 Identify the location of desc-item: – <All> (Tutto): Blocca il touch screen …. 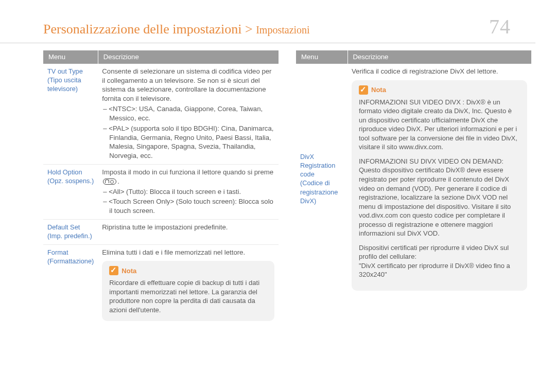
(188, 192).